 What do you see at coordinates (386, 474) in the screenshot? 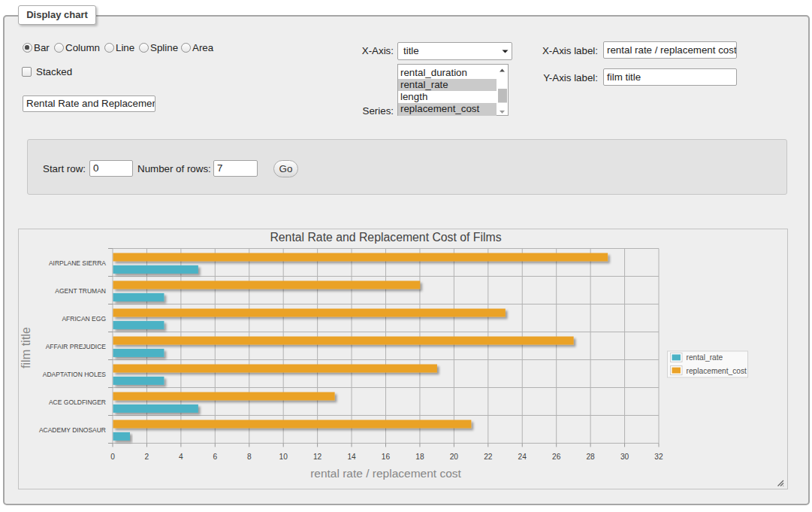
I see `svg-text: rental rate / replacement cost` at bounding box center [386, 474].